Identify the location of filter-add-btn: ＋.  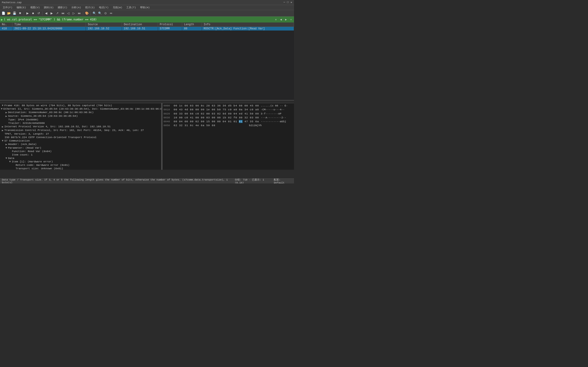
(291, 19).